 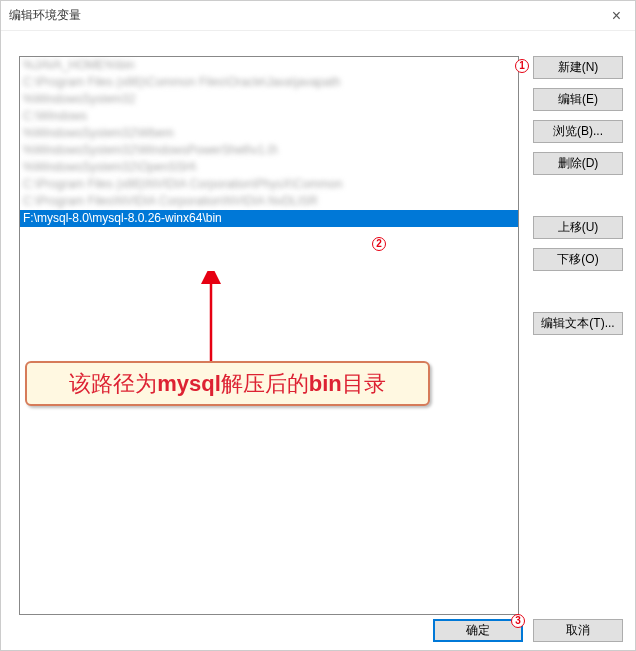 I want to click on list-item: C:\Program Files (x86)\Common Files\Orac…, so click(x=269, y=82).